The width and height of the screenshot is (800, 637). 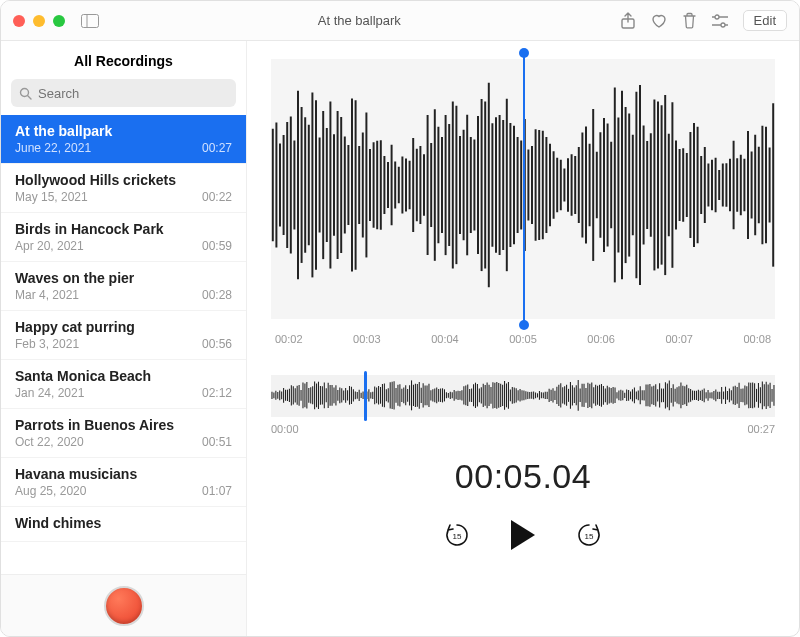 What do you see at coordinates (523, 339) in the screenshot?
I see `tick-label: 00:05` at bounding box center [523, 339].